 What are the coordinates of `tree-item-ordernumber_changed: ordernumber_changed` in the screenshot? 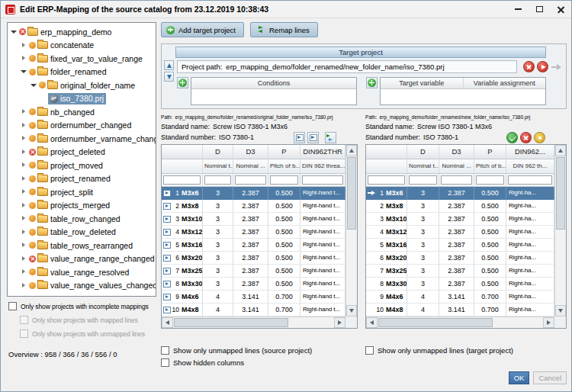 It's located at (82, 126).